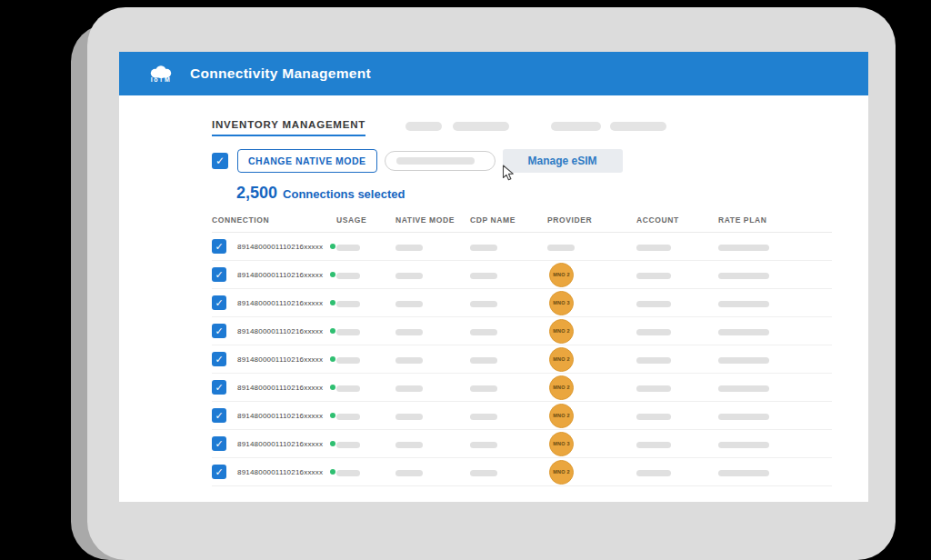  Describe the element at coordinates (365, 220) in the screenshot. I see `column-header: USAGE` at that location.